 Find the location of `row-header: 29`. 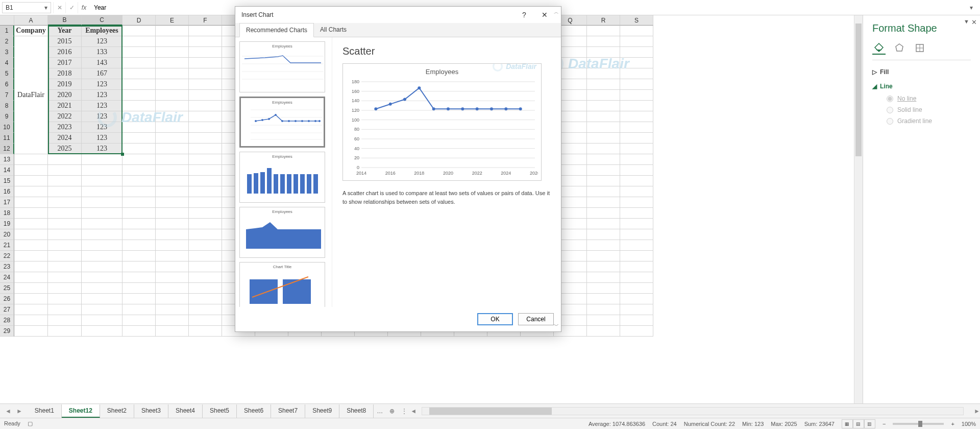

row-header: 29 is located at coordinates (7, 331).